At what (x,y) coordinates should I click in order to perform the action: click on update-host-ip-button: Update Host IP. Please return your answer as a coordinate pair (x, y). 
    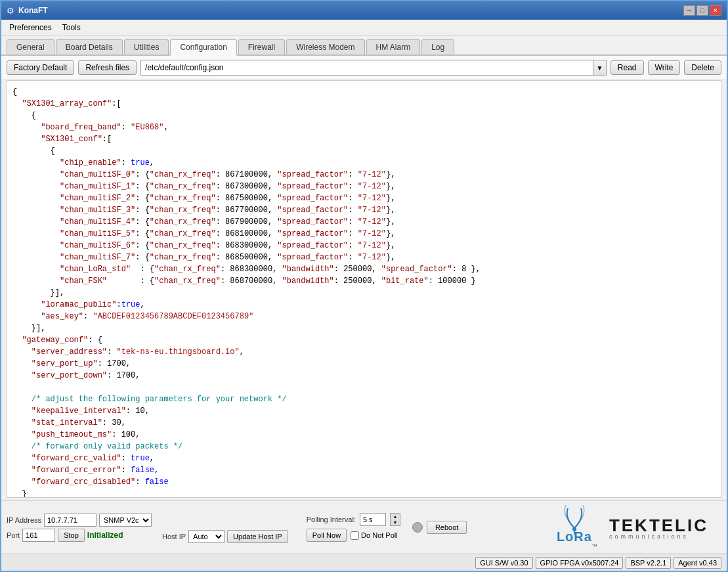
    Looking at the image, I should click on (257, 537).